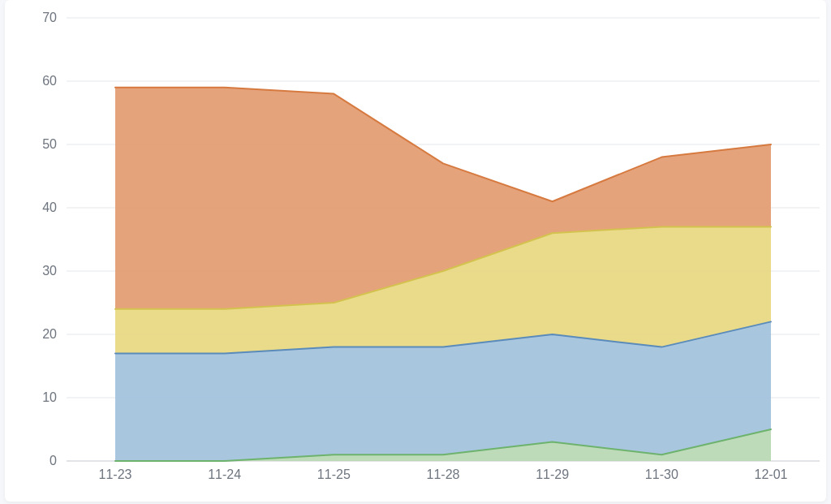 This screenshot has height=504, width=831. I want to click on y-tick-label: 50, so click(50, 144).